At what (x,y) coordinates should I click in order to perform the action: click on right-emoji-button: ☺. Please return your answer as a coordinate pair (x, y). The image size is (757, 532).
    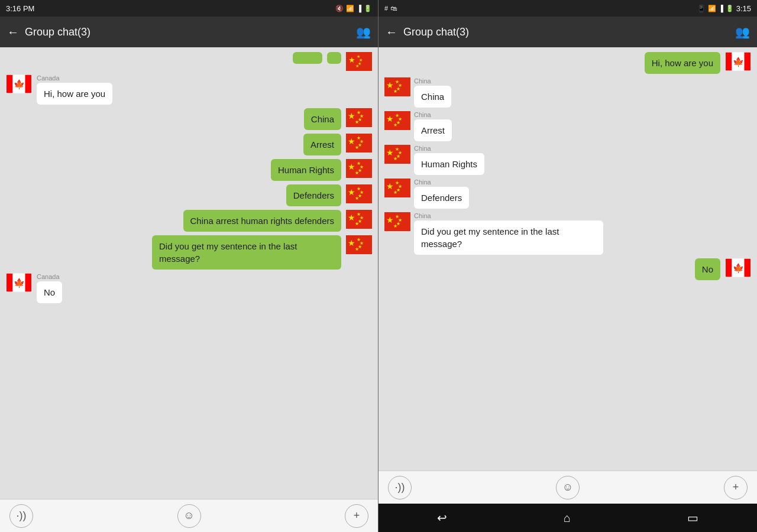
    Looking at the image, I should click on (568, 488).